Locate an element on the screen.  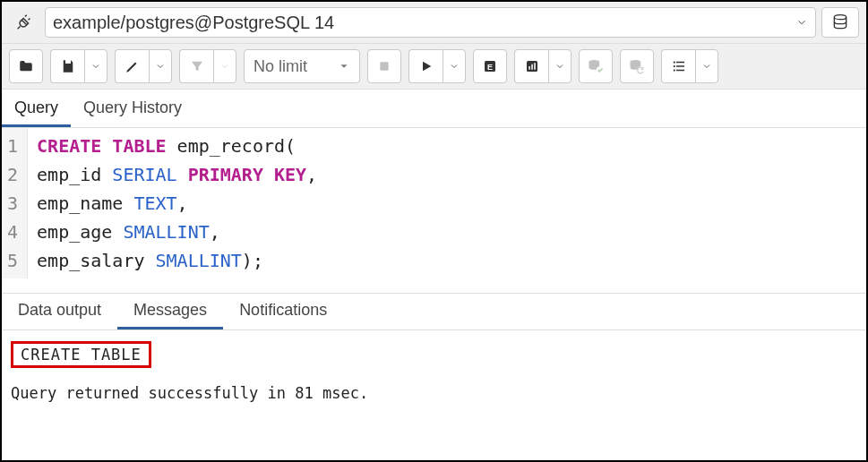
save-group is located at coordinates (79, 66).